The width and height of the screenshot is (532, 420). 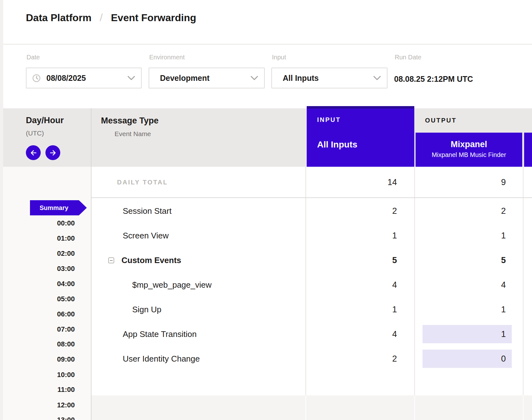 I want to click on output-column-header: Mixpanel Mixpanel MB Music Finder, so click(x=469, y=150).